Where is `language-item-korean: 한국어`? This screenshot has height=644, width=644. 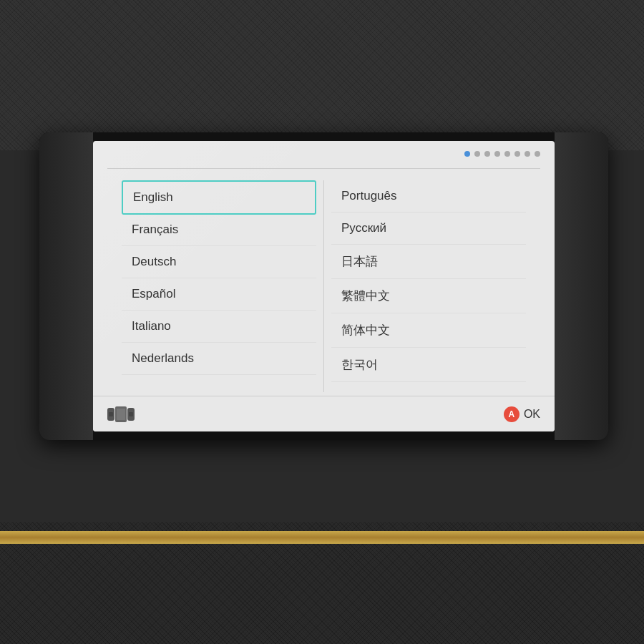
language-item-korean: 한국어 is located at coordinates (429, 365).